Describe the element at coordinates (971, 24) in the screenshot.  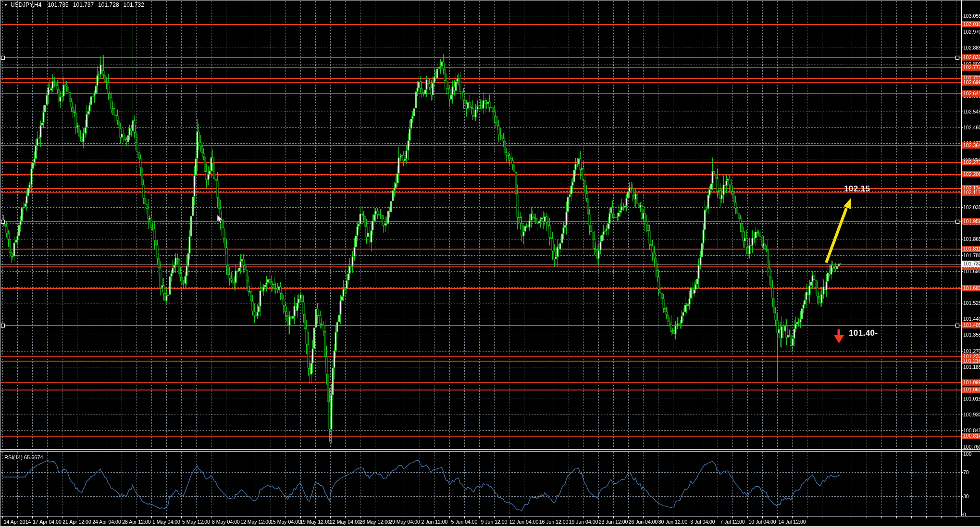
I see `level-price-label: 103.010` at that location.